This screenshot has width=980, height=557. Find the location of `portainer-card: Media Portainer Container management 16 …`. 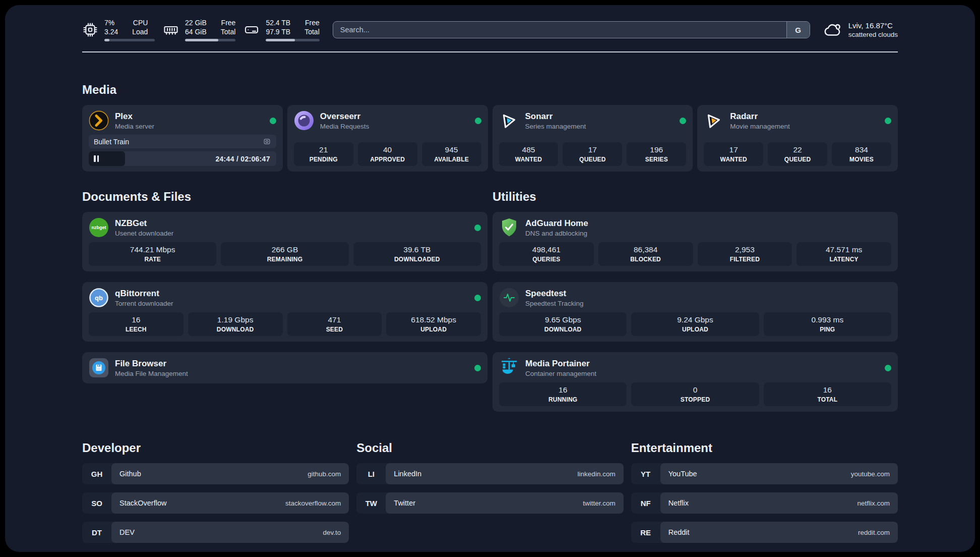

portainer-card: Media Portainer Container management 16 … is located at coordinates (695, 382).